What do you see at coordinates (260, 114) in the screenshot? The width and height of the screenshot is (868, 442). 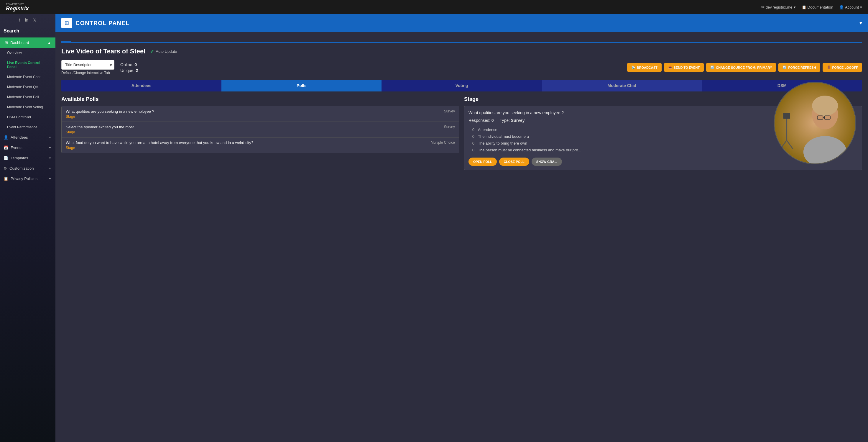 I see `poll-row-1: What qualities are you seeking in a new …` at bounding box center [260, 114].